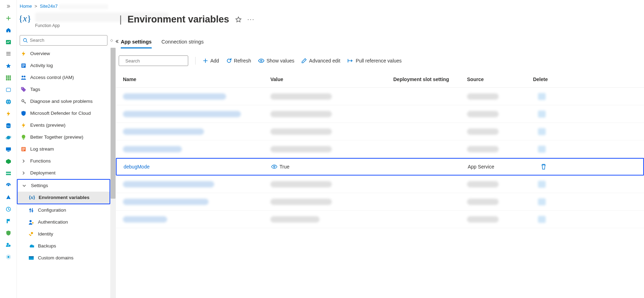  Describe the element at coordinates (8, 173) in the screenshot. I see `storage-accounts-icon` at that location.